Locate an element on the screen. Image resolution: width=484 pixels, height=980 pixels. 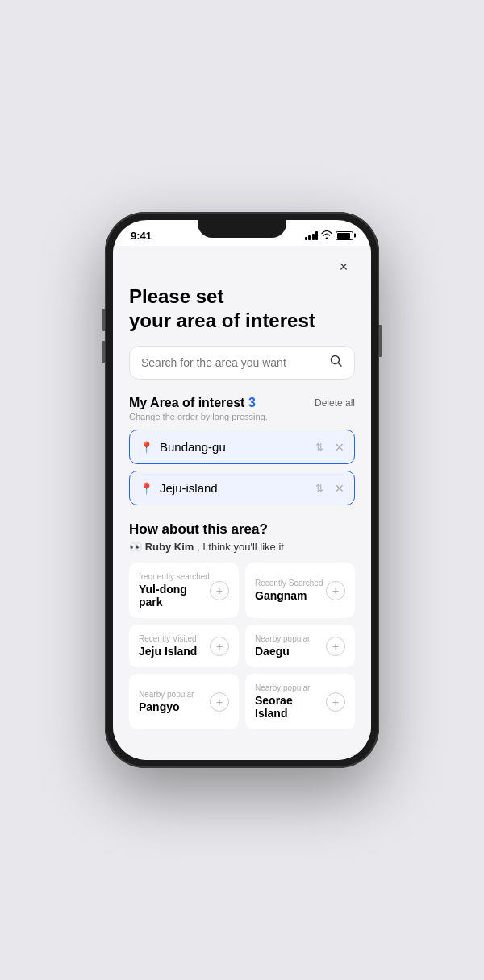
user-name: Ruby Kim is located at coordinates (169, 546).